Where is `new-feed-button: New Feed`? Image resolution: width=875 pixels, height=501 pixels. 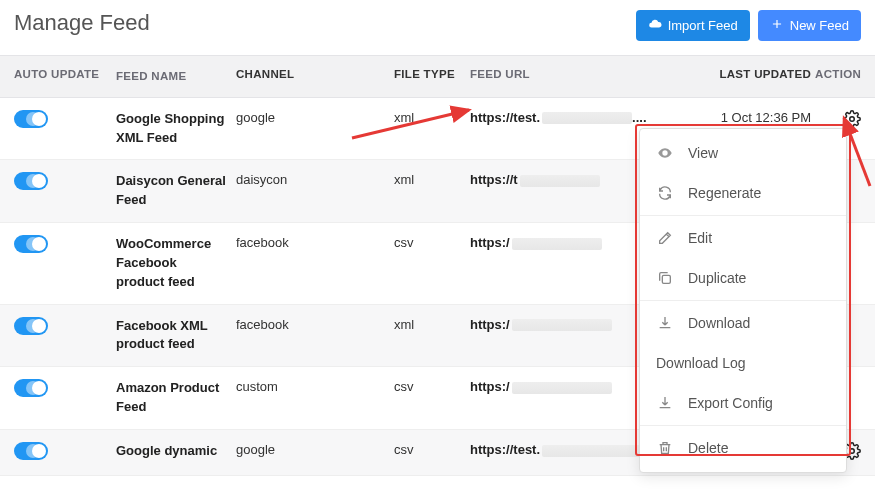 new-feed-button: New Feed is located at coordinates (810, 26).